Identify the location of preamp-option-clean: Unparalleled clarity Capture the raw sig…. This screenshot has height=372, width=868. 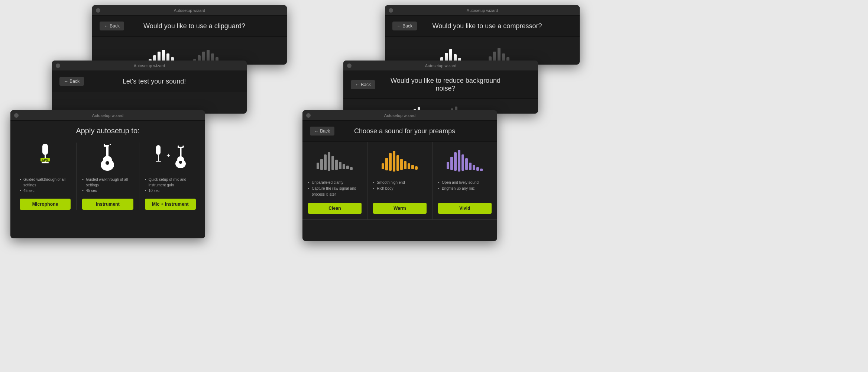
(335, 180).